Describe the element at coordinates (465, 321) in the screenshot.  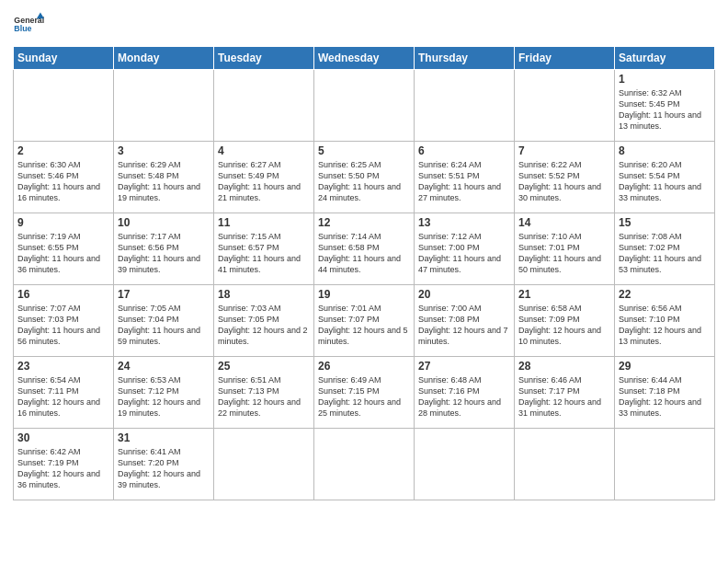
I see `calendar-cell: 20Sunrise: 7:00 AM Sunset: 7:08 PM Dayli…` at that location.